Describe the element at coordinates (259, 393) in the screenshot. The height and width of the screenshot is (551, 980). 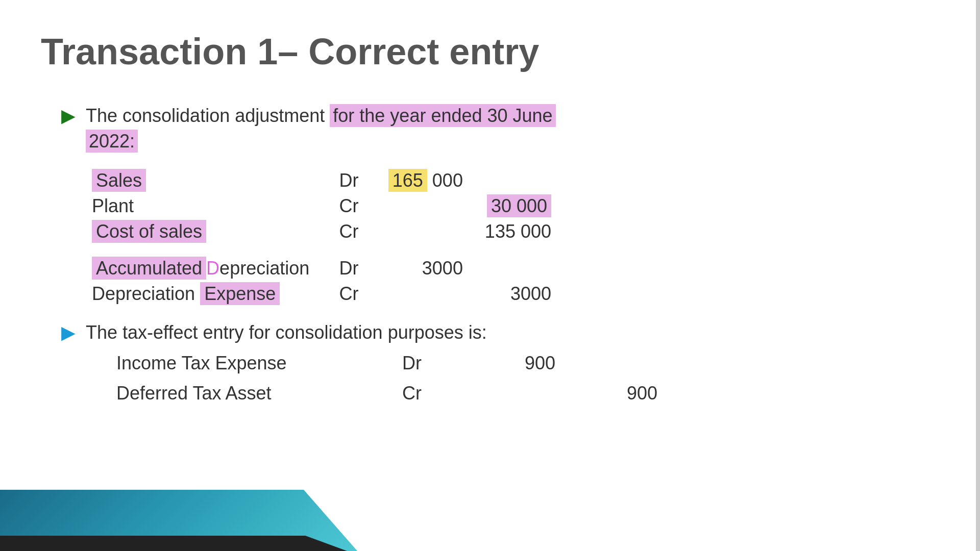
I see `account-def-tax: Deferred Tax Asset` at that location.